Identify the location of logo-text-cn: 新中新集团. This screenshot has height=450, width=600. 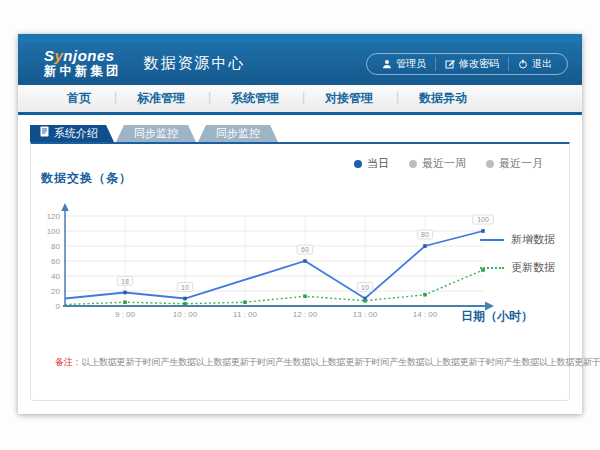
(83, 72).